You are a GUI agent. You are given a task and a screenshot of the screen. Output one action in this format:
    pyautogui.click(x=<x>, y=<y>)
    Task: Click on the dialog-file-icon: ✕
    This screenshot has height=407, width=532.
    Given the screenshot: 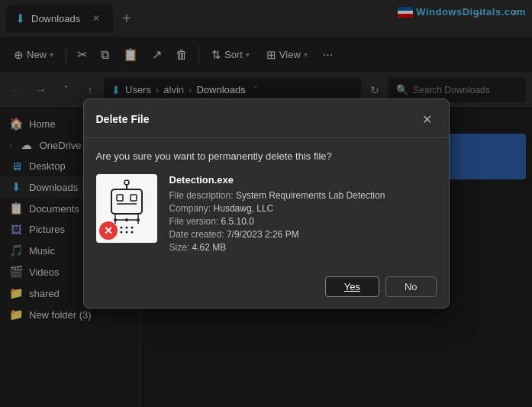 What is the action you would take?
    pyautogui.click(x=127, y=208)
    